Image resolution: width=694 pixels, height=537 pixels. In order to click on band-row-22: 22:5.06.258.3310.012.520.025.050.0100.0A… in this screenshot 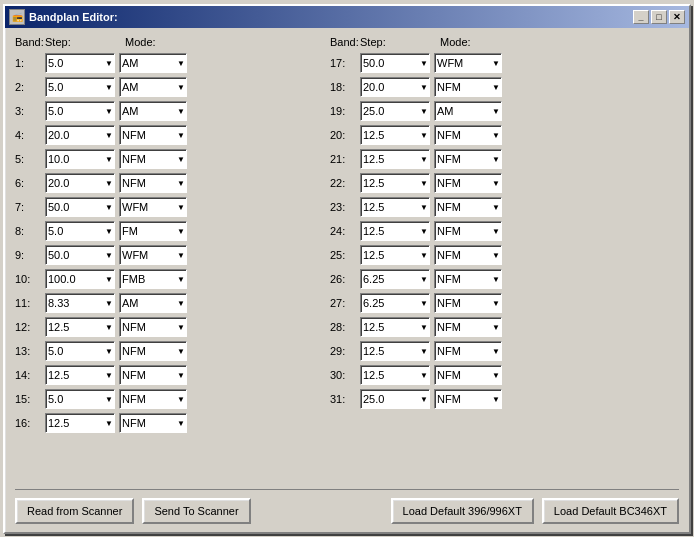, I will do `click(490, 183)`.